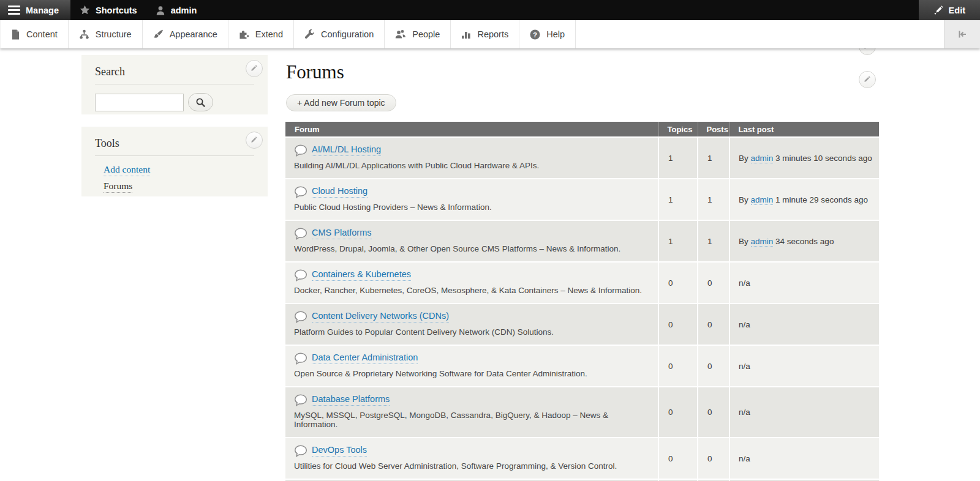 The image size is (980, 481). What do you see at coordinates (380, 317) in the screenshot?
I see `forum-link: Content Delivery Networks (CDNs)` at bounding box center [380, 317].